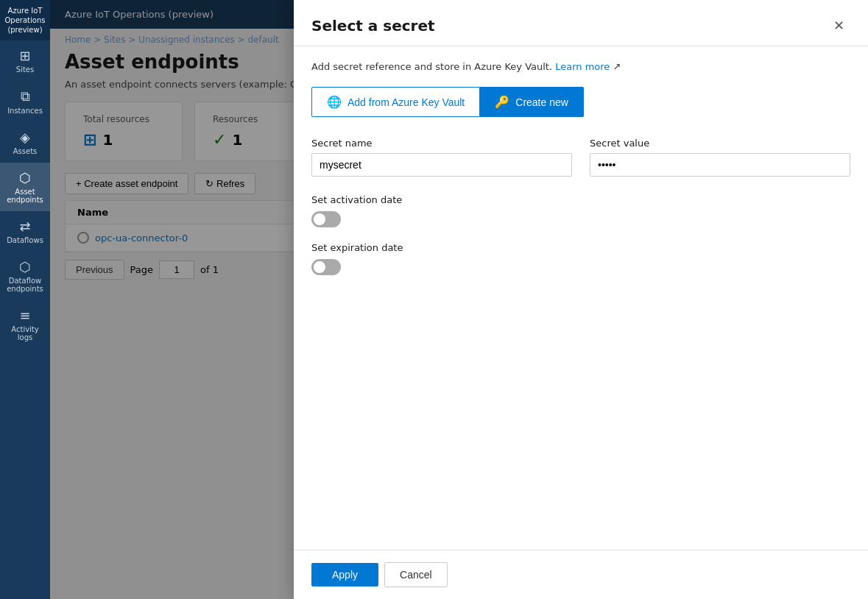  What do you see at coordinates (839, 26) in the screenshot?
I see `close-button: ✕` at bounding box center [839, 26].